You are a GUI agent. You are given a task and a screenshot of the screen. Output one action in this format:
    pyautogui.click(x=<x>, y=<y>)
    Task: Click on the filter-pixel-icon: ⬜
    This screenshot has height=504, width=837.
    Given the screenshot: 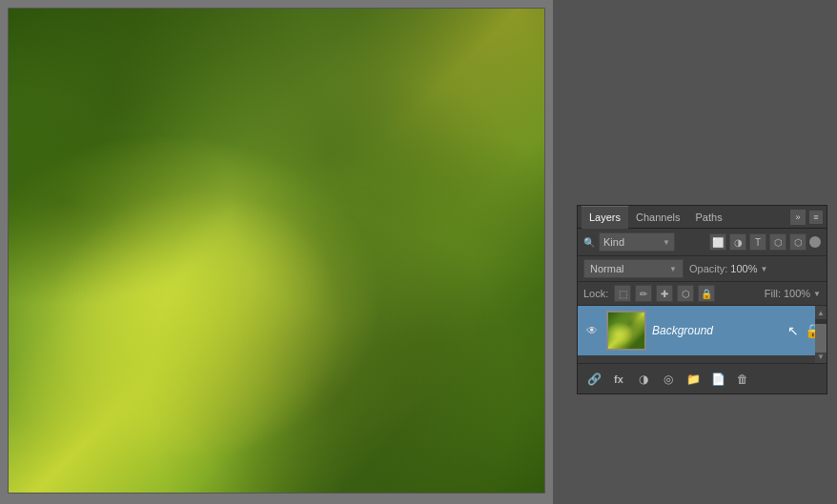 What is the action you would take?
    pyautogui.click(x=718, y=242)
    